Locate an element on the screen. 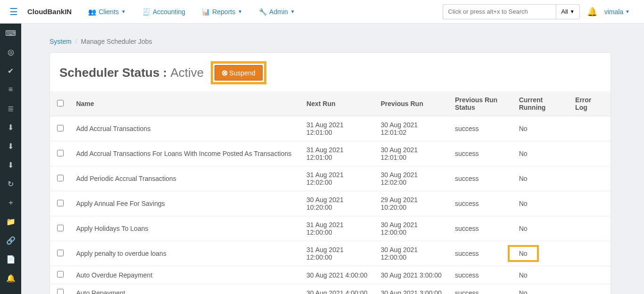 Image resolution: width=644 pixels, height=294 pixels. topnav-right: All ▼ 🔔 vimala ▼ is located at coordinates (541, 12).